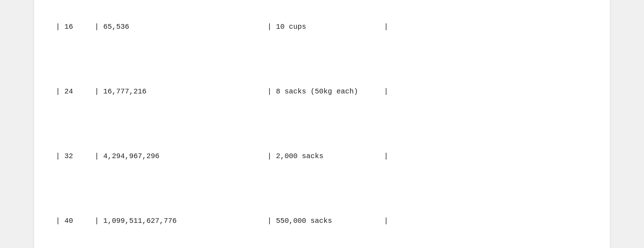 The image size is (644, 248). Describe the element at coordinates (322, 27) in the screenshot. I see `table-row: | 16 | 65,536 | 10 cups |` at that location.